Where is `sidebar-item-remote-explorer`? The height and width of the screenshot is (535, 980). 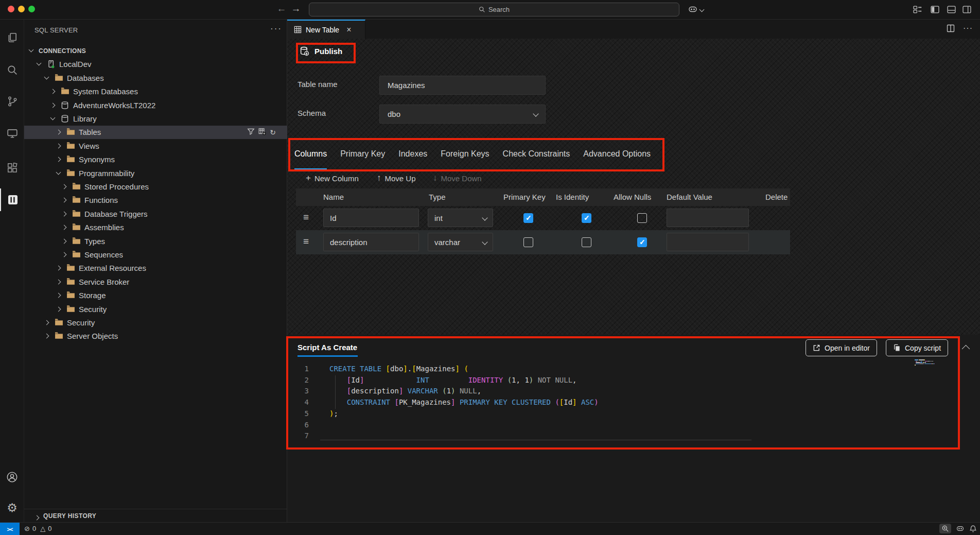 sidebar-item-remote-explorer is located at coordinates (12, 133).